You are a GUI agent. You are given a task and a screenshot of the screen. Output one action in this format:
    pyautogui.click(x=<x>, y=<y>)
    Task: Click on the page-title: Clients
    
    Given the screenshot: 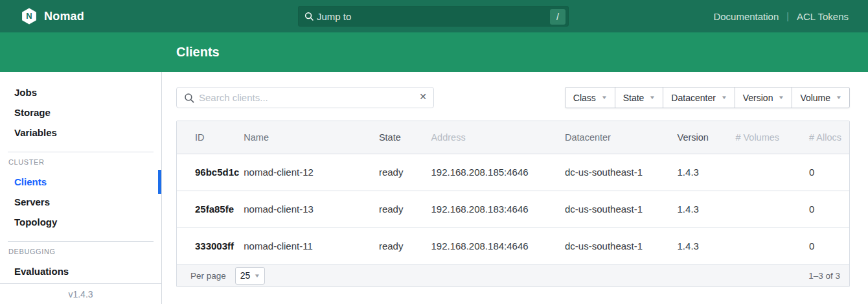 What is the action you would take?
    pyautogui.click(x=198, y=52)
    